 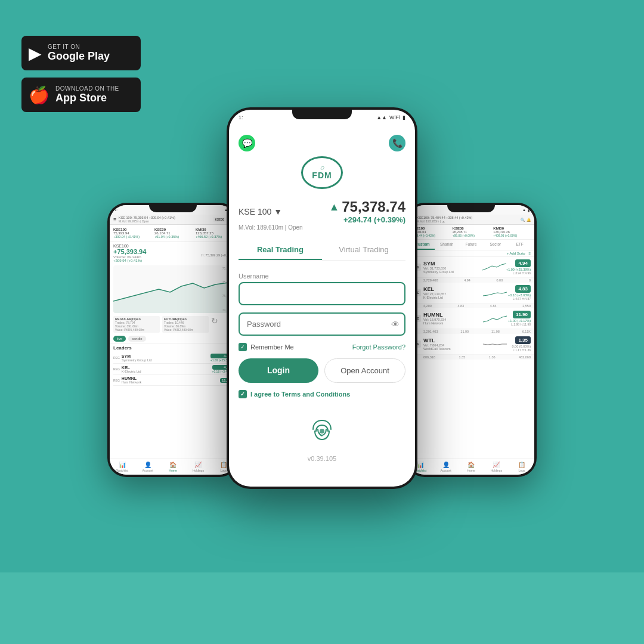 What do you see at coordinates (322, 439) in the screenshot?
I see `fingerprint-section: v0.39.105` at bounding box center [322, 439].